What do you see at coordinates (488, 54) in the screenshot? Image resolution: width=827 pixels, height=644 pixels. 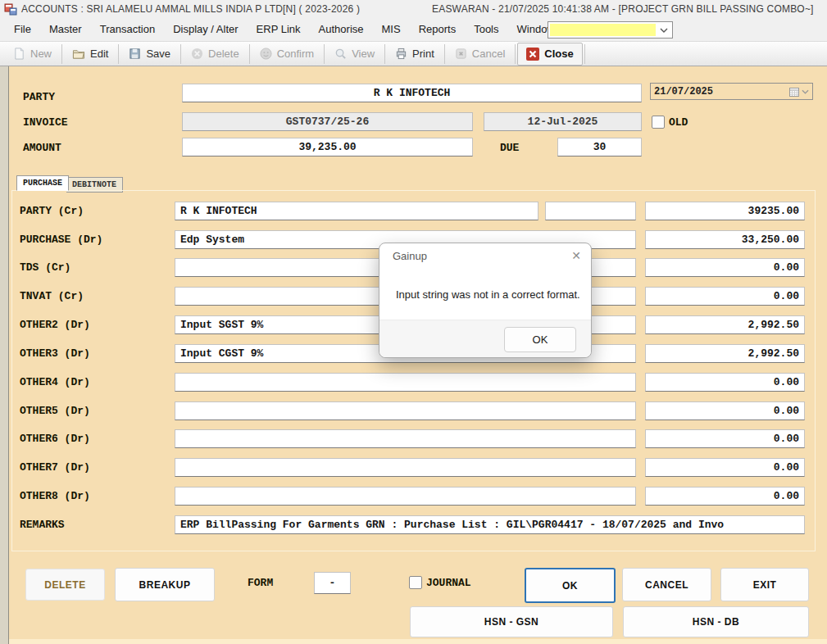 I see `cancel-label: Cancel` at bounding box center [488, 54].